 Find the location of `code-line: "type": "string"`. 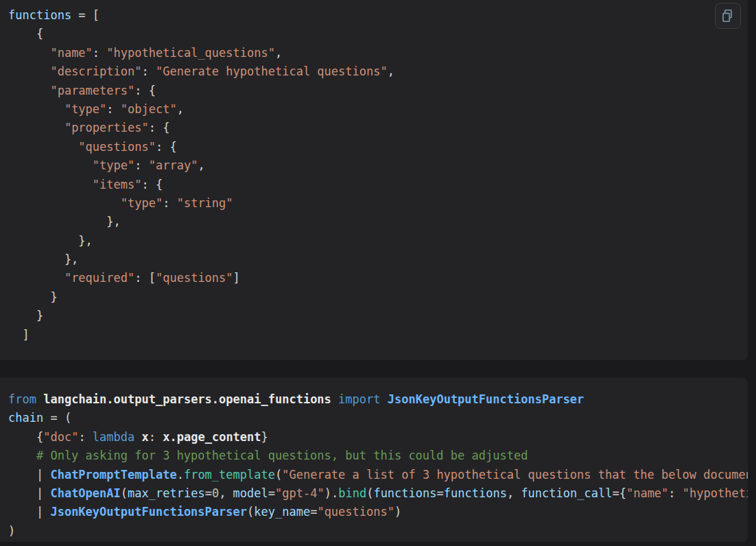

code-line: "type": "string" is located at coordinates (378, 203).